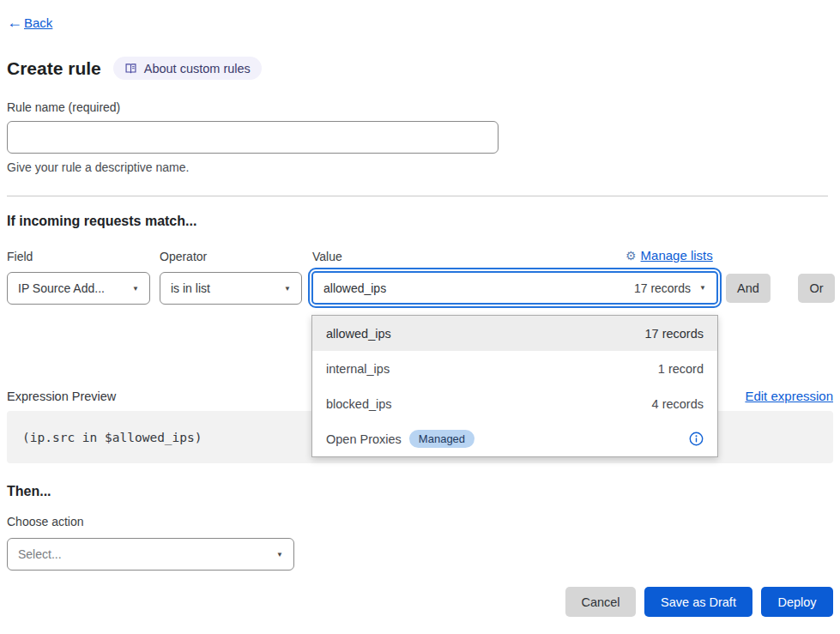  What do you see at coordinates (15, 22) in the screenshot?
I see `back-arrow-icon: ←` at bounding box center [15, 22].